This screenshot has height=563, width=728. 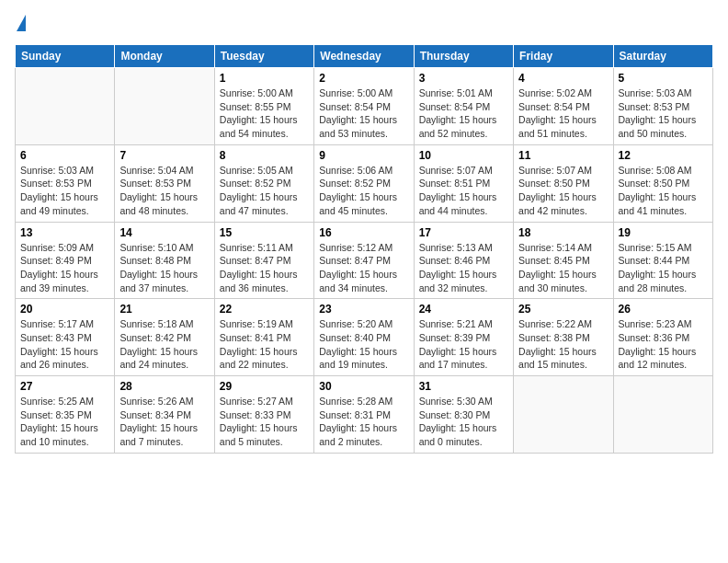 I want to click on day-number: 7, so click(x=164, y=155).